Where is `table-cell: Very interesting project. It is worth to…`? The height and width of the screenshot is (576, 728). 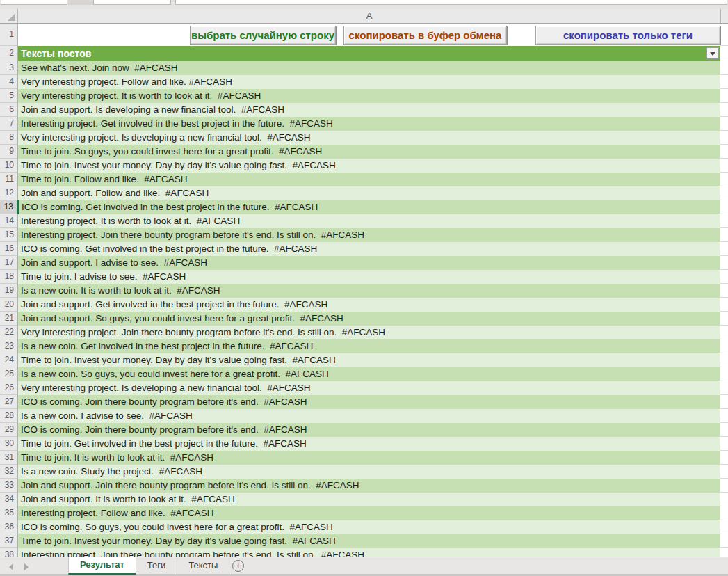
table-cell: Very interesting project. It is worth to… is located at coordinates (369, 96).